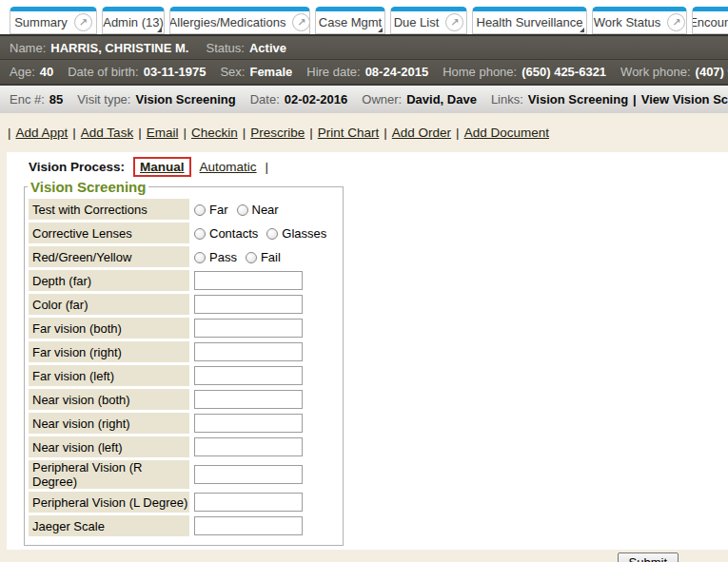 This screenshot has width=728, height=562. I want to click on table-row: Red/Green/YellowPassFail, so click(182, 257).